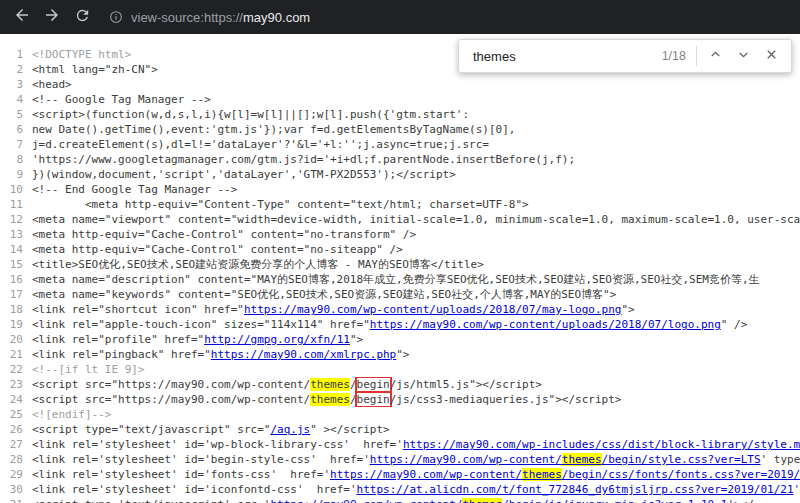 The image size is (800, 503). I want to click on line-number: 26, so click(14, 430).